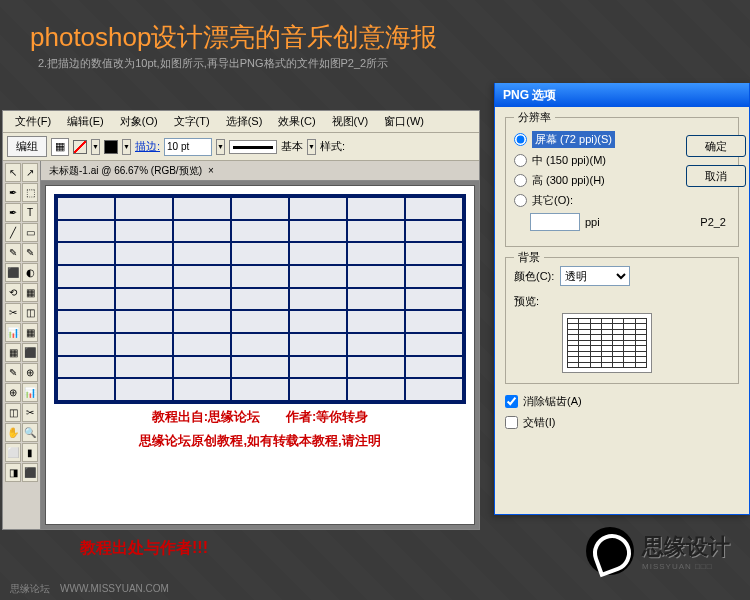  What do you see at coordinates (520, 200) in the screenshot?
I see `resolution-other-radio` at bounding box center [520, 200].